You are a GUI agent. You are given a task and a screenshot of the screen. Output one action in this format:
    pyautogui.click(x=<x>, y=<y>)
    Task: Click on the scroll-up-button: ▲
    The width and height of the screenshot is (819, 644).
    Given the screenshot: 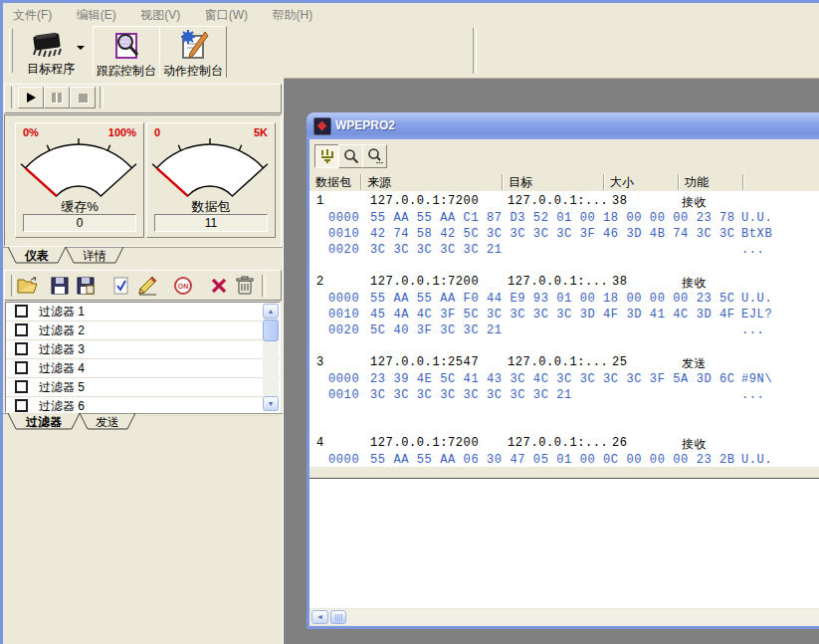 What is the action you would take?
    pyautogui.click(x=271, y=311)
    